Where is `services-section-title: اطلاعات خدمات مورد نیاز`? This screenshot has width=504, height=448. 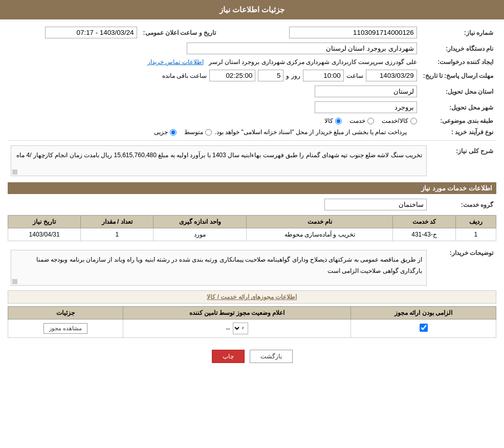 services-section-title: اطلاعات خدمات مورد نیاز is located at coordinates (252, 188).